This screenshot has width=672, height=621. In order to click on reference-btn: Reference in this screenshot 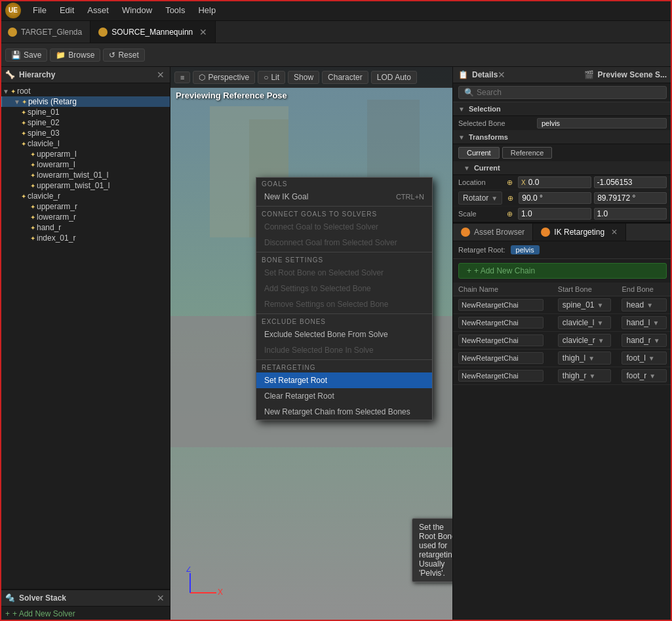, I will do `click(527, 153)`.